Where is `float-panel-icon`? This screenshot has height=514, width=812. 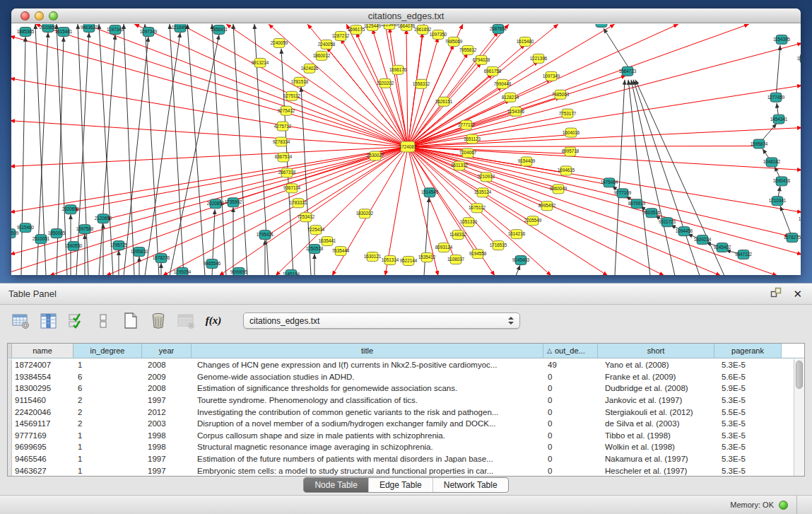
float-panel-icon is located at coordinates (776, 294).